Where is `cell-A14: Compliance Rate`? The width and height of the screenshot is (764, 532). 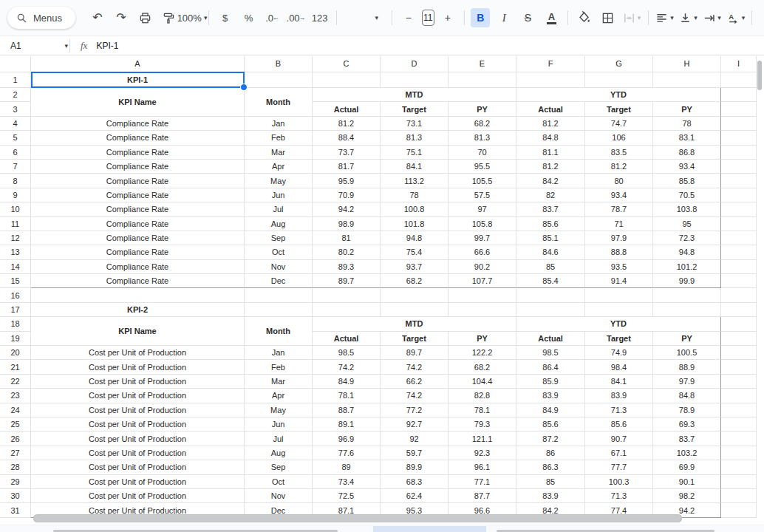
cell-A14: Compliance Rate is located at coordinates (137, 267).